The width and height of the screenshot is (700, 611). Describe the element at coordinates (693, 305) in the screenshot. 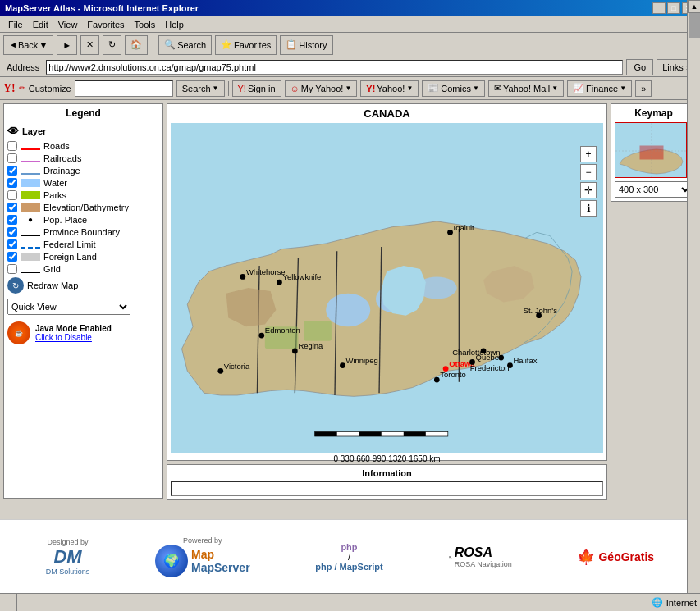

I see `main-scrollbar: ▲ ▼` at that location.